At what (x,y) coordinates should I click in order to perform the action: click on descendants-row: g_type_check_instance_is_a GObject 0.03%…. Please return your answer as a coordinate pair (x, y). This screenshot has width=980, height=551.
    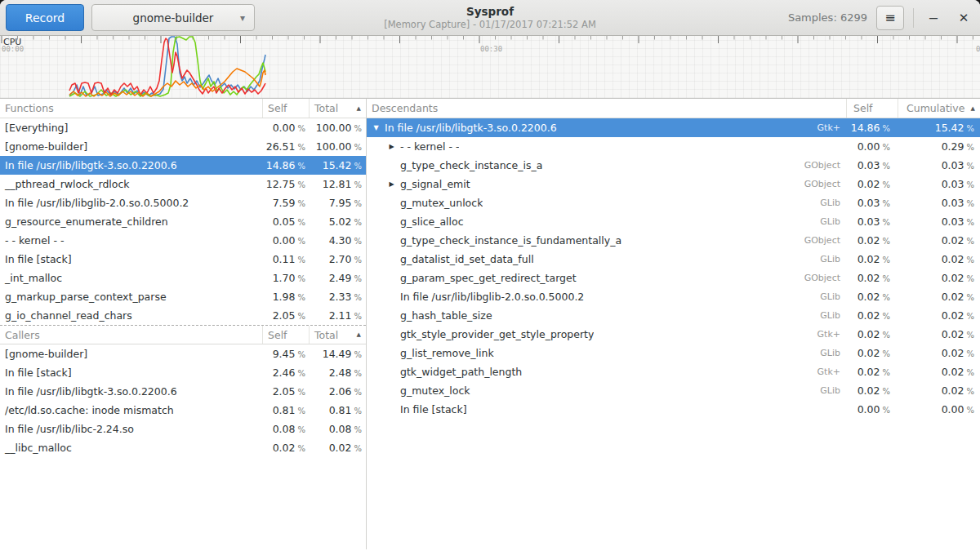
    Looking at the image, I should click on (673, 165).